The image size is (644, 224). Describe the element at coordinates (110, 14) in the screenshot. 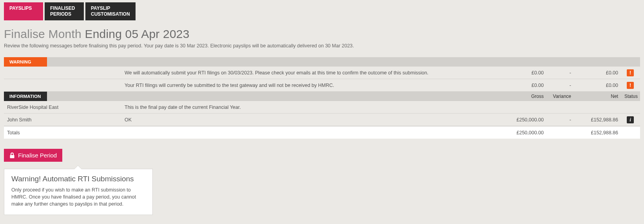

I see `tab-label-line2: CUSTOMISATION` at that location.